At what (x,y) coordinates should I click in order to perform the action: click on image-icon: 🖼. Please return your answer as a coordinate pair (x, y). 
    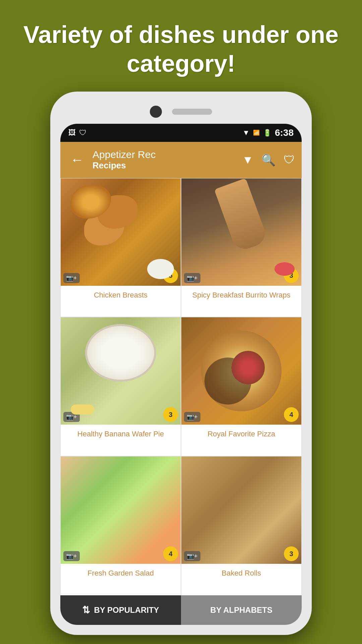
    Looking at the image, I should click on (72, 133).